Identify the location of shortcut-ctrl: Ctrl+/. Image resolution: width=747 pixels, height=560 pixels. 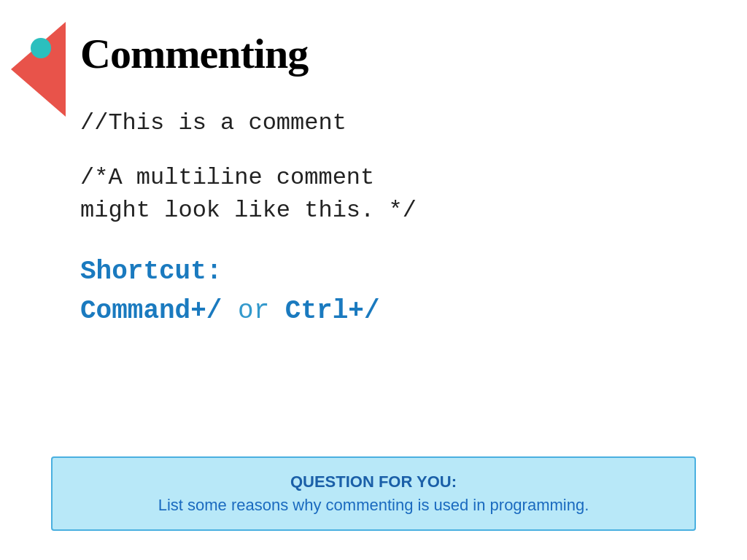
(333, 311).